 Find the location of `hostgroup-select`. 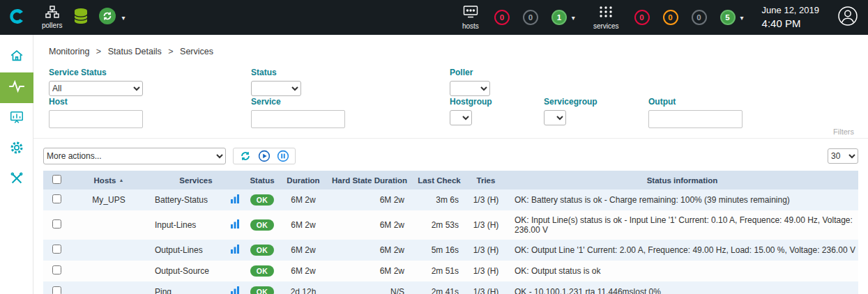

hostgroup-select is located at coordinates (461, 118).